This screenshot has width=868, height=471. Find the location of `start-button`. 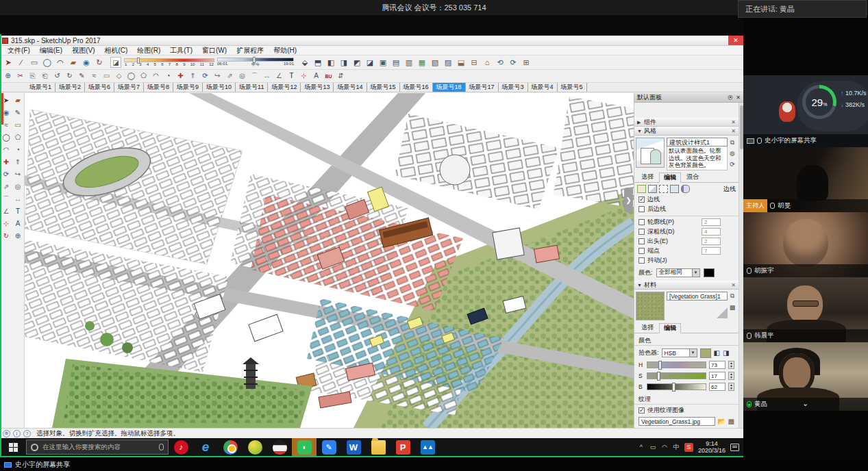

start-button is located at coordinates (13, 447).